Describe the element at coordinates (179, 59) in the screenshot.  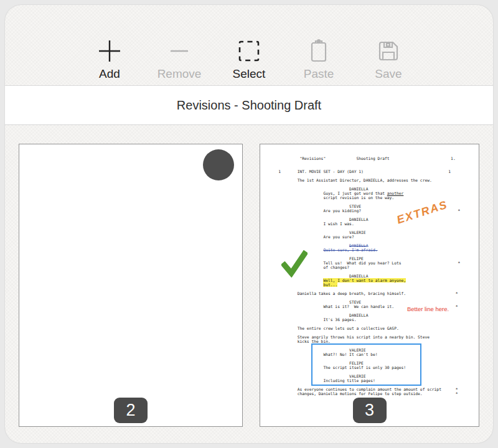
I see `remove-button: Remove` at that location.